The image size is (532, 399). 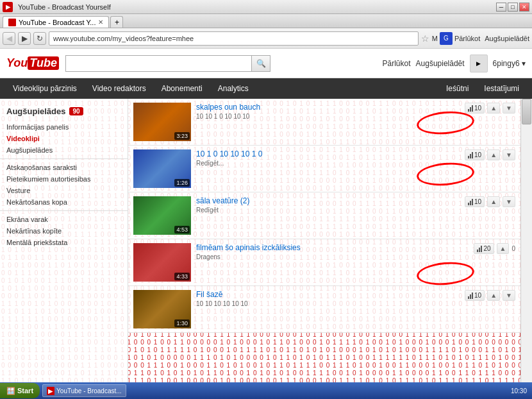 I want to click on start-button: 🪟 Start, so click(x=20, y=391).